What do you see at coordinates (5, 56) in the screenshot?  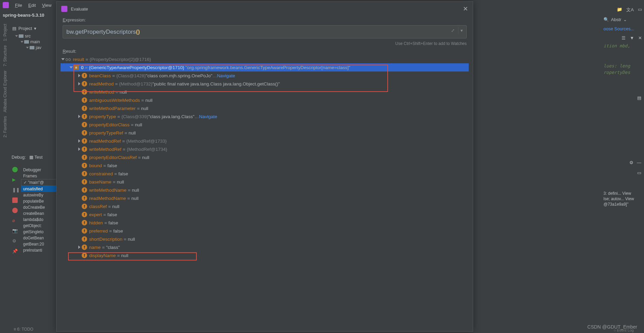 I see `tool-structure: 7: Structure` at bounding box center [5, 56].